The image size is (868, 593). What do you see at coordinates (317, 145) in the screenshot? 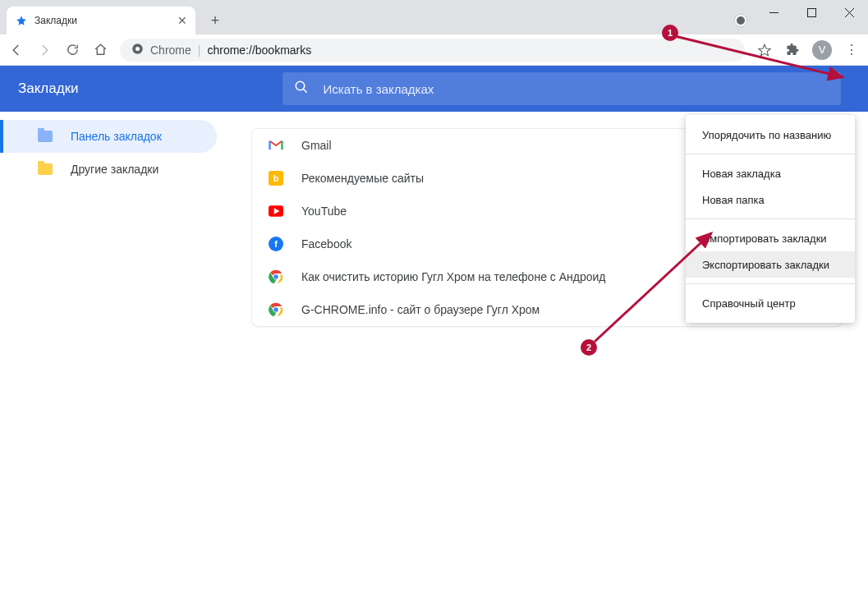
I see `bookmark-label: Gmail` at bounding box center [317, 145].